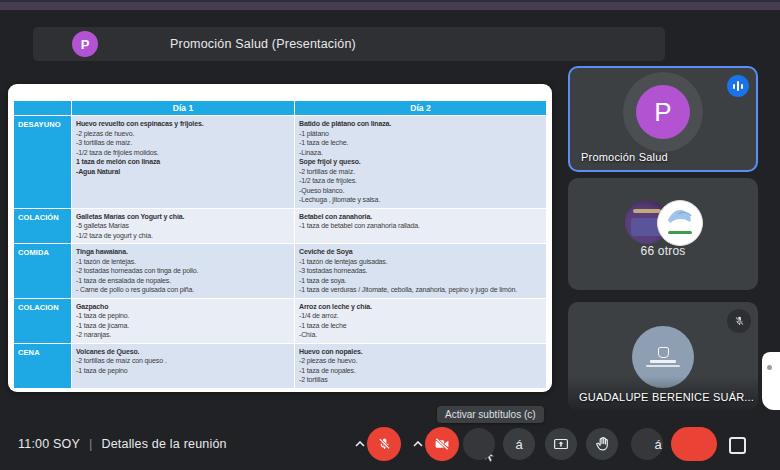  Describe the element at coordinates (280, 320) in the screenshot. I see `table-row: COLACIONGazpacho-1 taza de pepino.-1 taz…` at that location.